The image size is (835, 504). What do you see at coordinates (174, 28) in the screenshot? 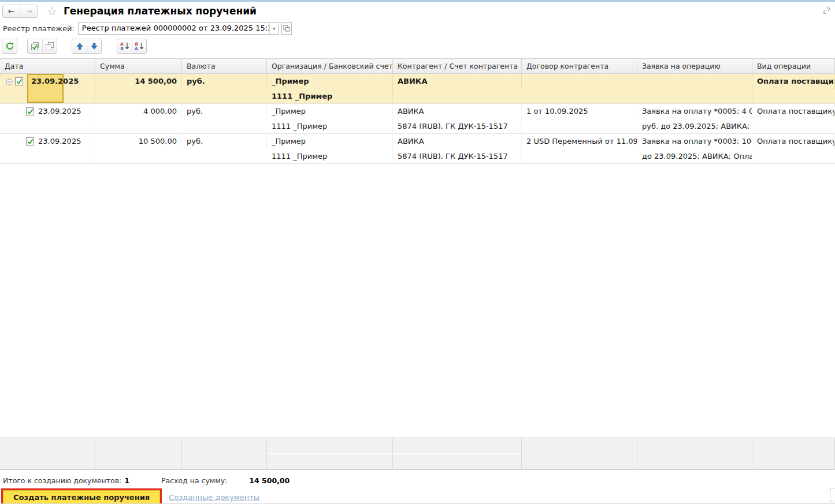
I see `registry-value: Реестр платежей 000000002 от 23.09.2025 …` at bounding box center [174, 28].